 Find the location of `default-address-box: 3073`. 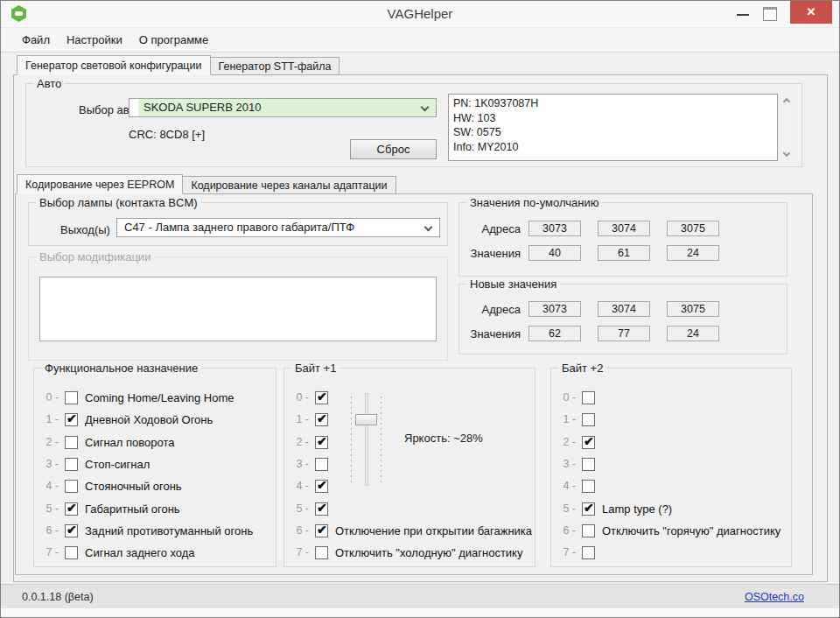

default-address-box: 3073 is located at coordinates (555, 228).